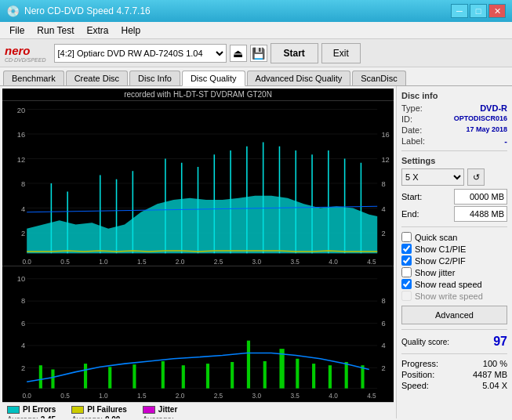  What do you see at coordinates (97, 78) in the screenshot?
I see `tab-create-disc: Create Disc` at bounding box center [97, 78].